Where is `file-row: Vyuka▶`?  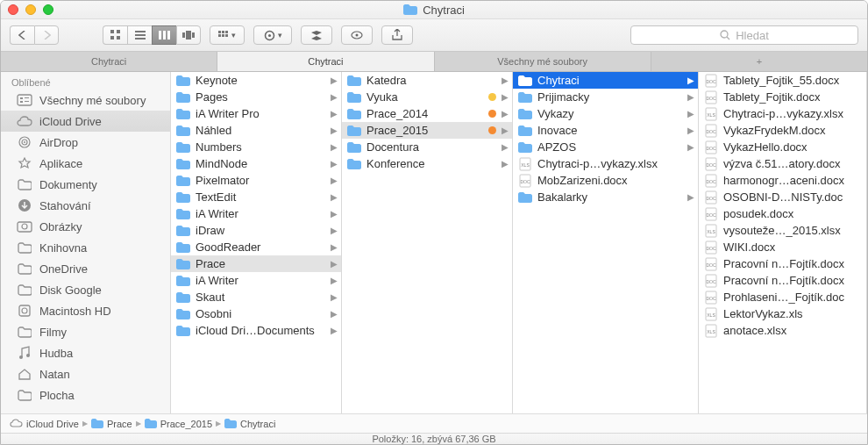 file-row: Vyuka▶ is located at coordinates (427, 97).